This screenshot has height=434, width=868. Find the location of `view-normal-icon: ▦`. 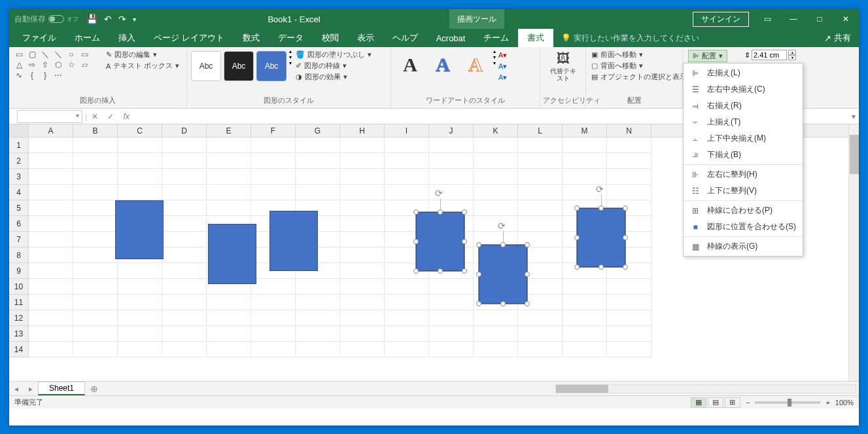

view-normal-icon: ▦ is located at coordinates (699, 403).